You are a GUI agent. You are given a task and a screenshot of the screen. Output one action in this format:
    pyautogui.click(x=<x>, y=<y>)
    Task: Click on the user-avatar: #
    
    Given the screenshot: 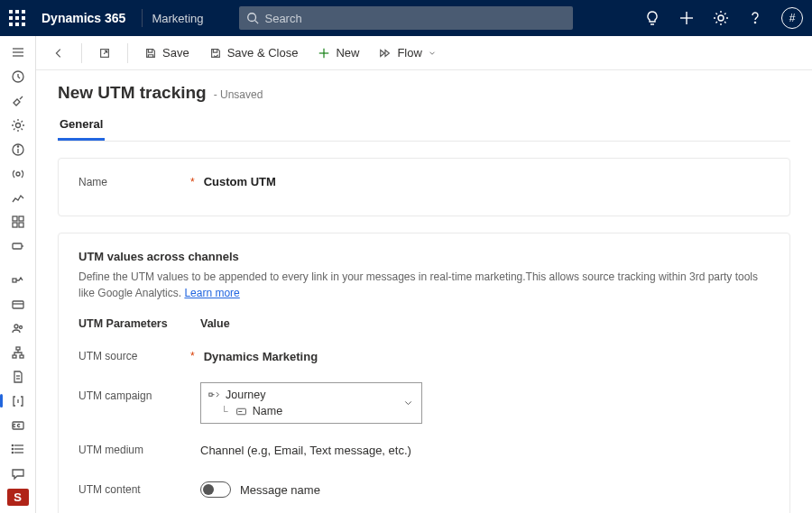 What is the action you would take?
    pyautogui.click(x=792, y=18)
    